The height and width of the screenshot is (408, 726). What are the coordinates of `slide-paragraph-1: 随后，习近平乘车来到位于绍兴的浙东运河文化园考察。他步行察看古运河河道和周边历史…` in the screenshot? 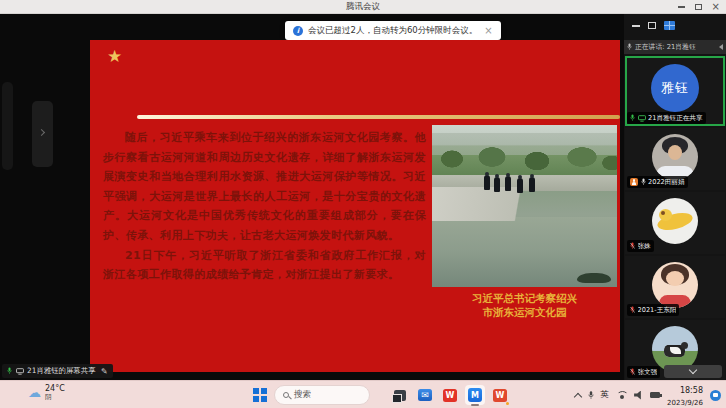 It's located at (264, 187).